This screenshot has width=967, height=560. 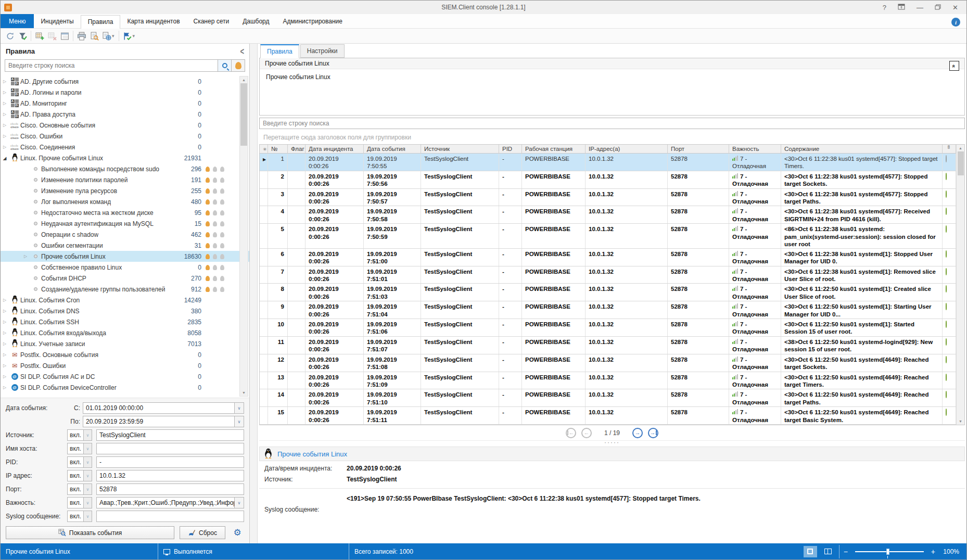 I want to click on column-header: Порт, so click(x=698, y=149).